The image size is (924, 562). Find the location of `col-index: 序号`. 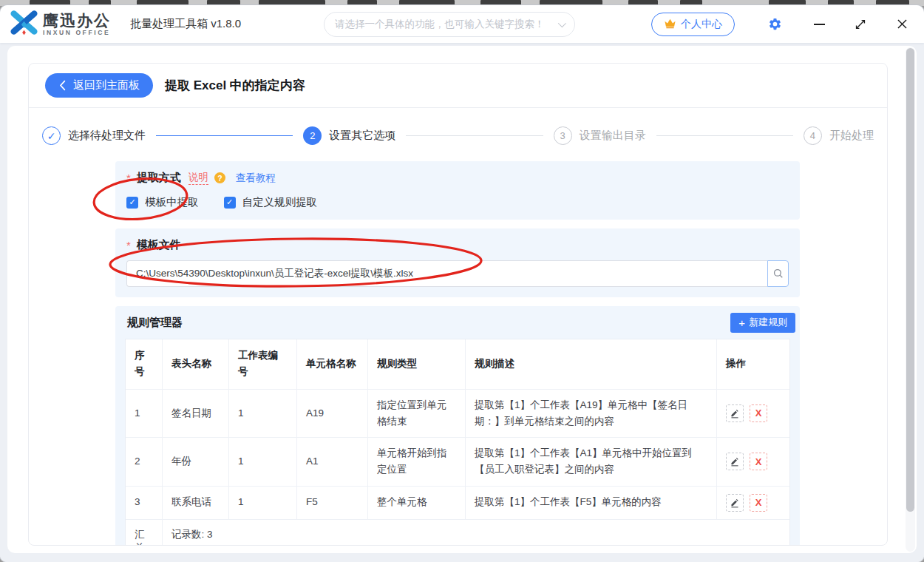

col-index: 序号 is located at coordinates (144, 365).